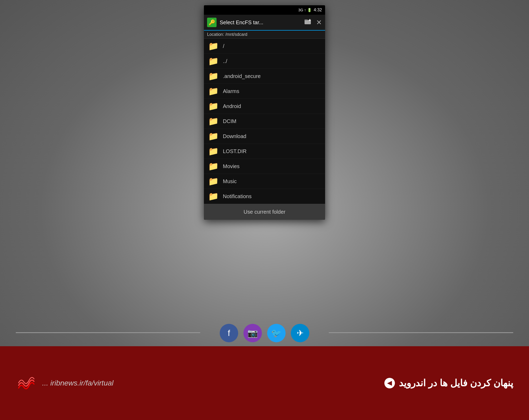 This screenshot has width=529, height=420. Describe the element at coordinates (264, 113) in the screenshot. I see `phone-dialog: 3G ↑ 🔋 4:32 🔑 Select EncFS tar... ✕` at that location.